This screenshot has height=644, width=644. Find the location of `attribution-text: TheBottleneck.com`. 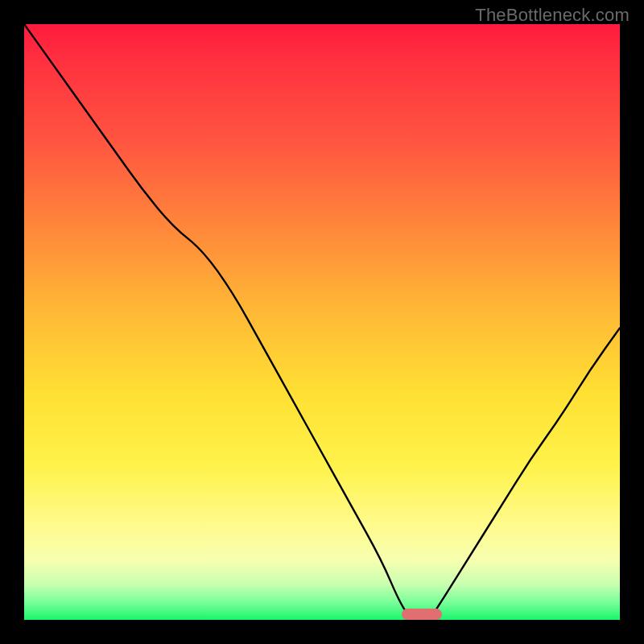

attribution-text: TheBottleneck.com is located at coordinates (552, 15).